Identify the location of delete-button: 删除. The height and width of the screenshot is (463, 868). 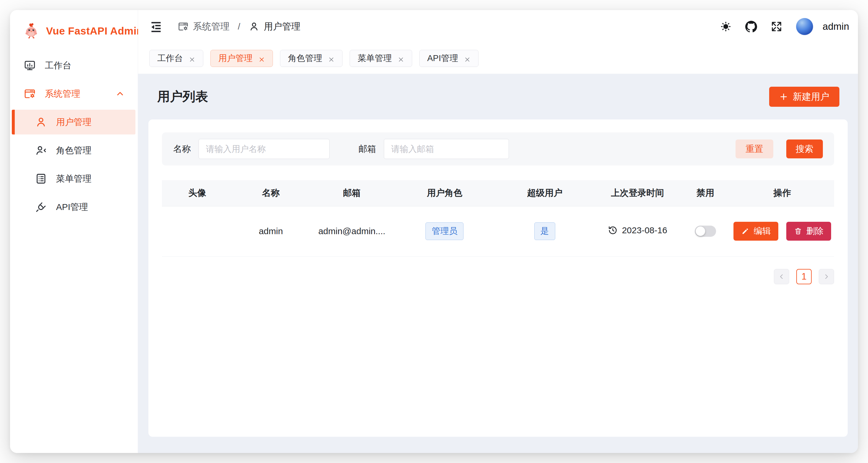
(809, 231).